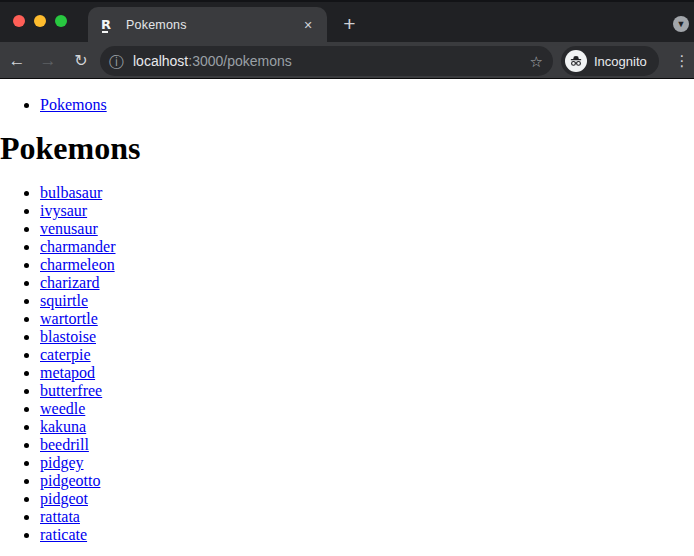 The height and width of the screenshot is (556, 694). What do you see at coordinates (367, 499) in the screenshot?
I see `pokemon-list-item: pidgeot` at bounding box center [367, 499].